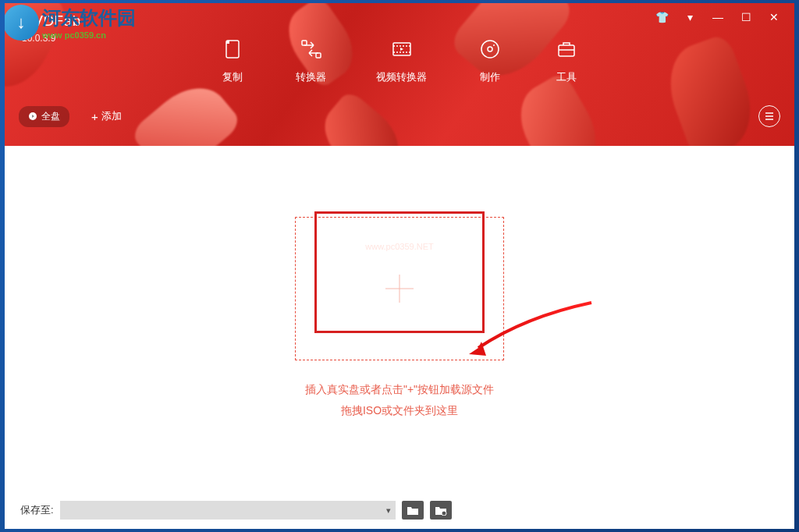 The image size is (799, 532). What do you see at coordinates (33, 116) in the screenshot?
I see `disc-icon` at bounding box center [33, 116].